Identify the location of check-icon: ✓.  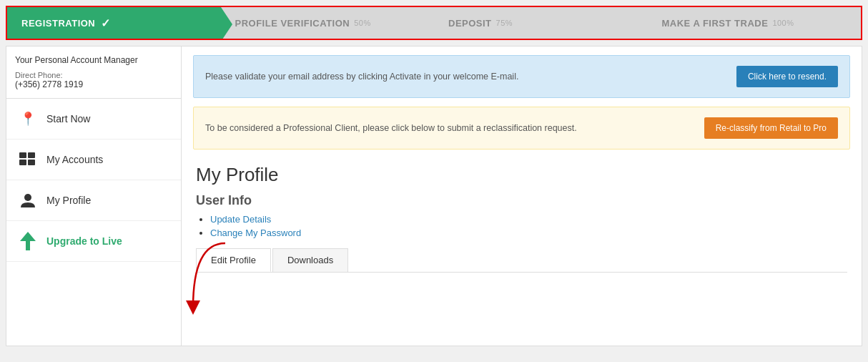
(106, 23).